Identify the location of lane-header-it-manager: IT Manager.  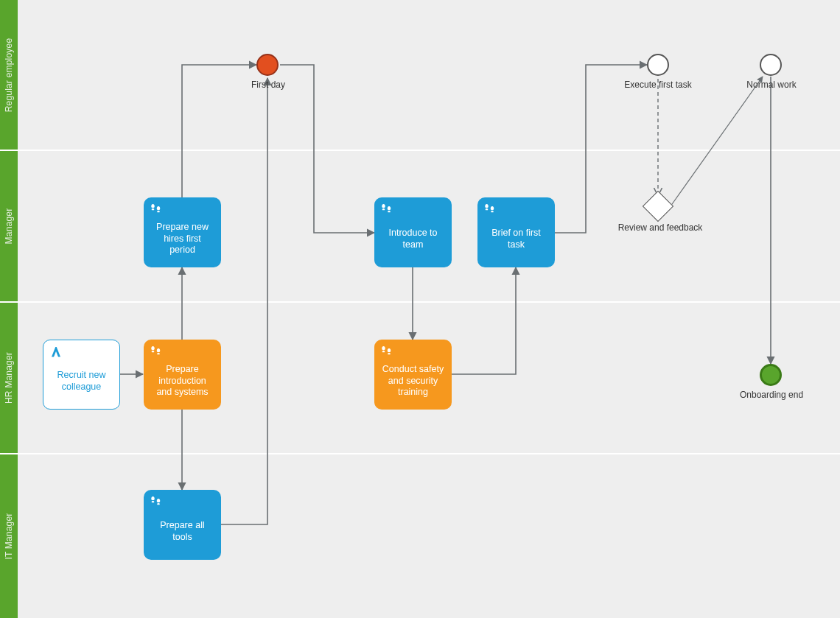
(9, 536).